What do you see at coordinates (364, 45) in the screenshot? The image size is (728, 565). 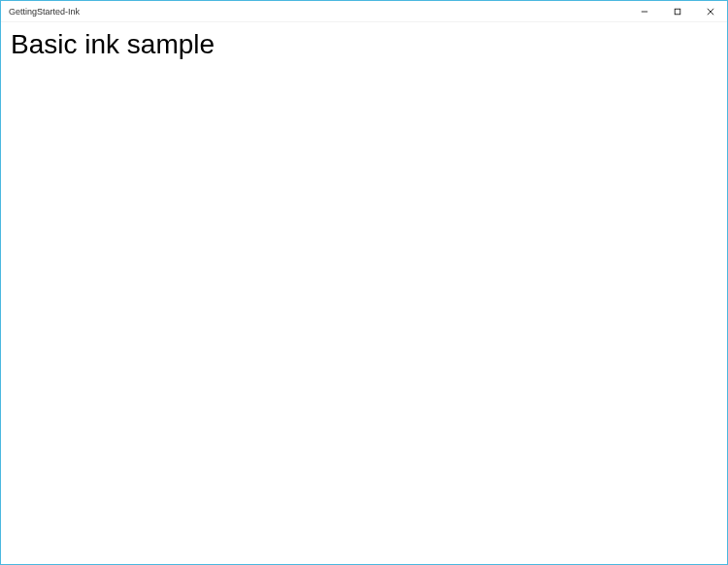 I see `page-title: Basic ink sample` at bounding box center [364, 45].